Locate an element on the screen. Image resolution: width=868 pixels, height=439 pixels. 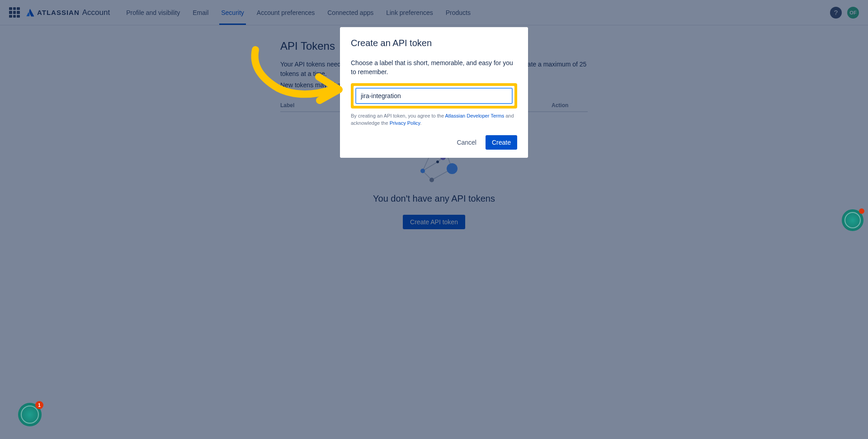
terms-text: By creating an API token, you agree to t… is located at coordinates (434, 119).